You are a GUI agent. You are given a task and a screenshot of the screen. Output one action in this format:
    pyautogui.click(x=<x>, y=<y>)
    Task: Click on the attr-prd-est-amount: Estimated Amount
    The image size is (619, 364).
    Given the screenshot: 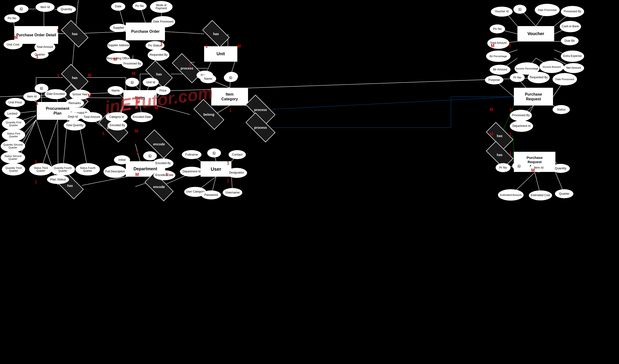 What is the action you would take?
    pyautogui.click(x=511, y=195)
    